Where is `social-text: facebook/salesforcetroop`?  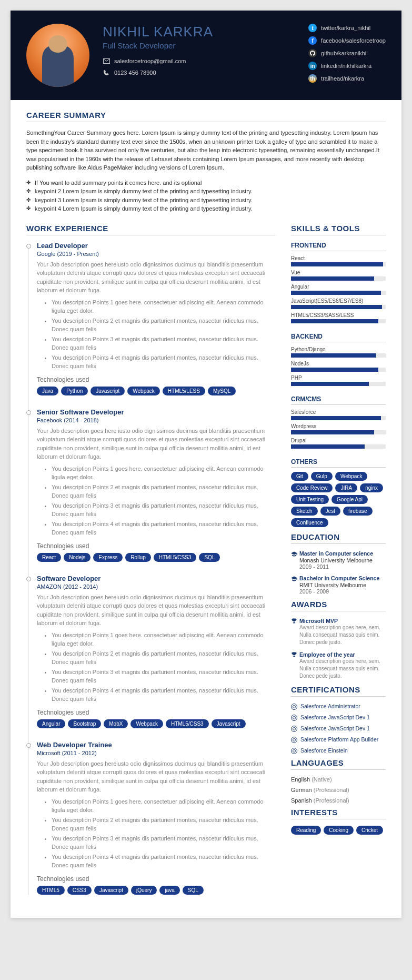 social-text: facebook/salesforcetroop is located at coordinates (354, 41).